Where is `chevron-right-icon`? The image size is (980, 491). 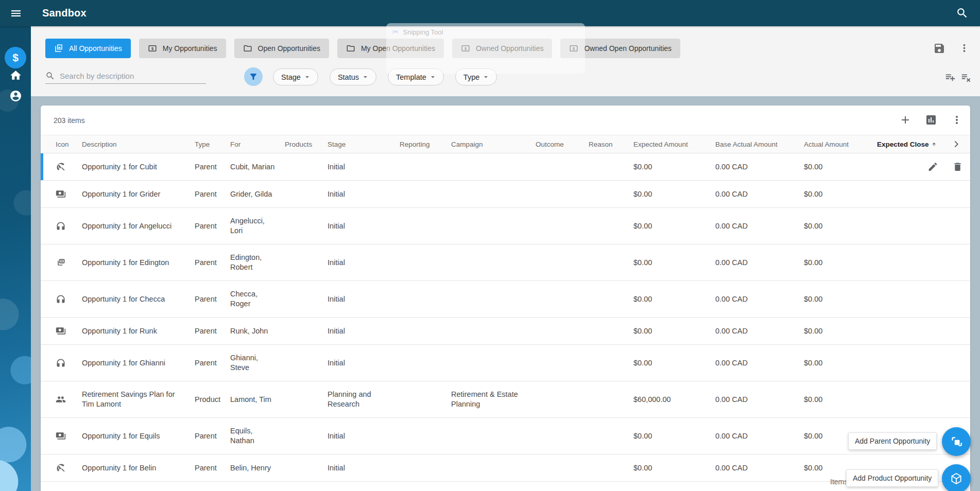
chevron-right-icon is located at coordinates (956, 144).